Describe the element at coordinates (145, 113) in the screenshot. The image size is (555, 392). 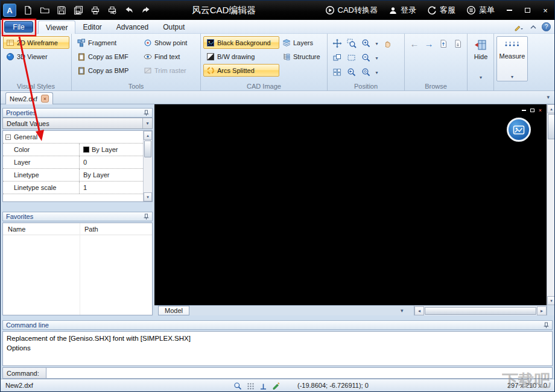
I see `properties-pin-icon` at that location.